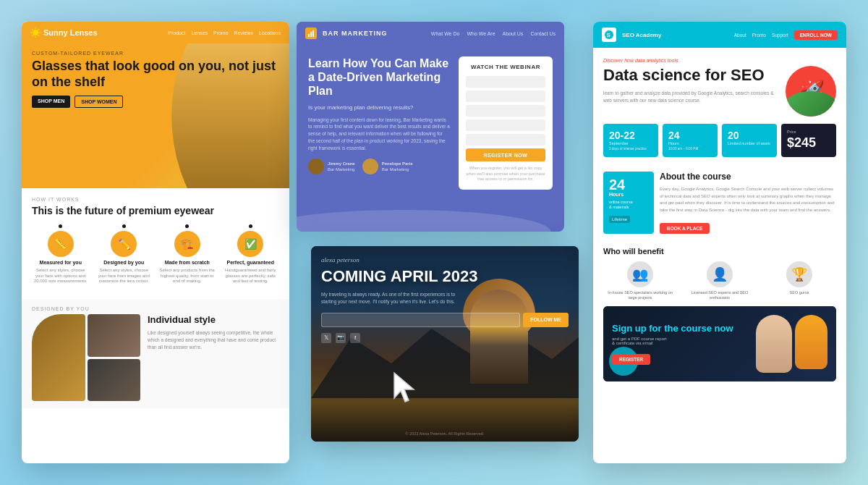 The height and width of the screenshot is (485, 868). Describe the element at coordinates (398, 166) in the screenshot. I see `author-2-info: Penelope Paris Bar Marketing` at that location.